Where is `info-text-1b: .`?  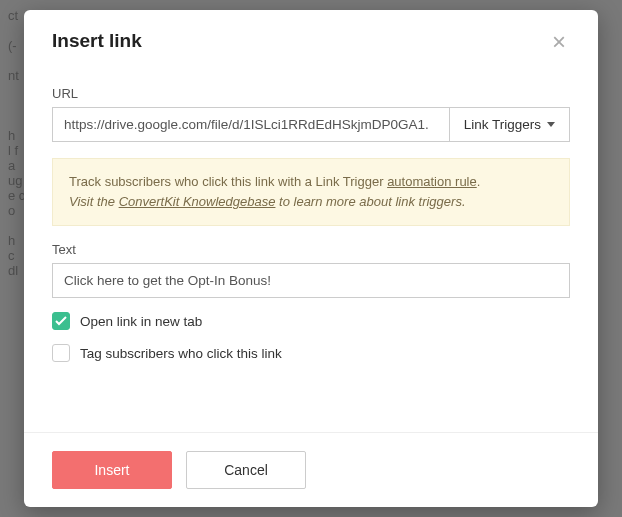
info-text-1b: . is located at coordinates (479, 182).